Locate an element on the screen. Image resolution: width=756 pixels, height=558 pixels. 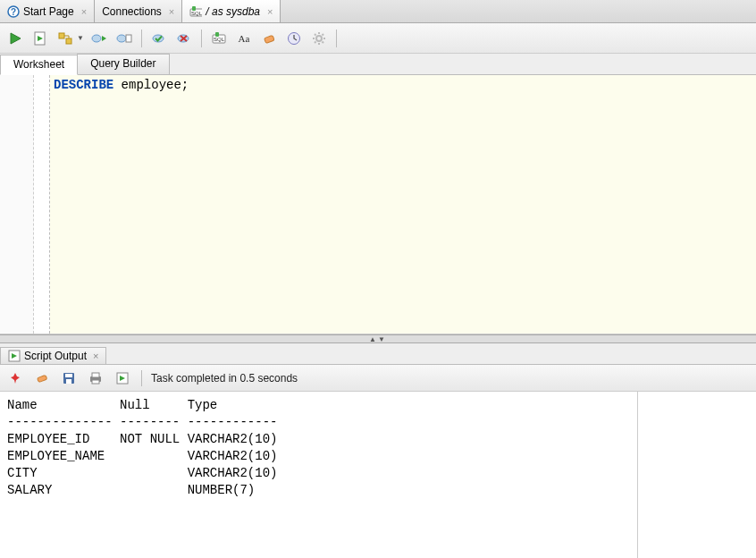
output-tab-bar: Script Output × is located at coordinates (378, 354).